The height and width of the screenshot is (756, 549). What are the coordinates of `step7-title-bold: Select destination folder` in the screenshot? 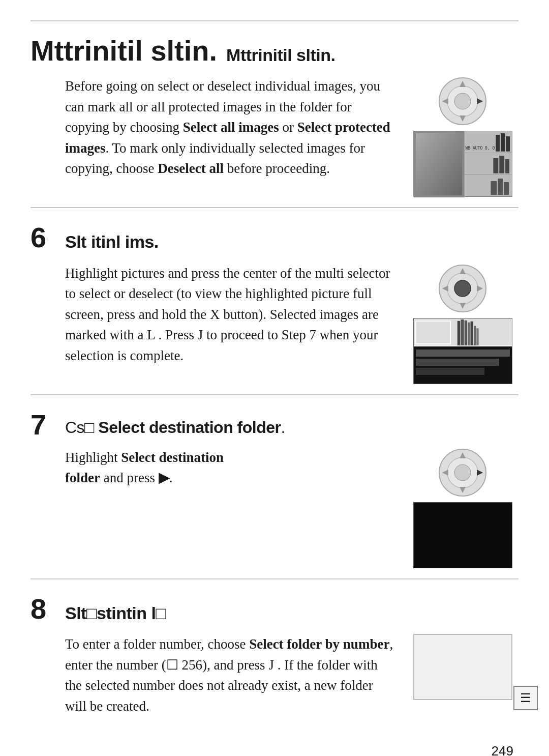 It's located at (189, 427).